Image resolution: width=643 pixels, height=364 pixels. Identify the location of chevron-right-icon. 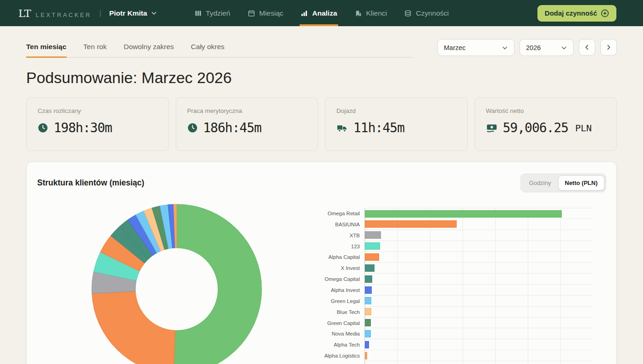
(609, 47).